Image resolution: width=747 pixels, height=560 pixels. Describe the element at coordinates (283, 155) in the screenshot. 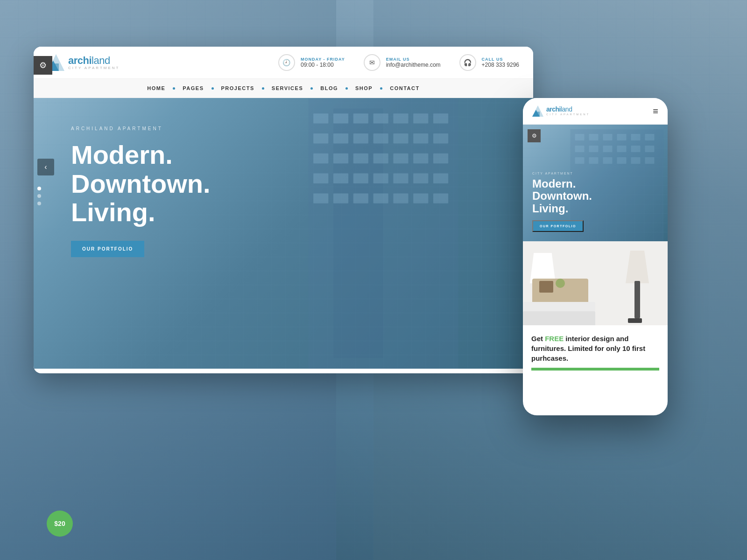

I see `hero-title-line1: Modern.` at that location.